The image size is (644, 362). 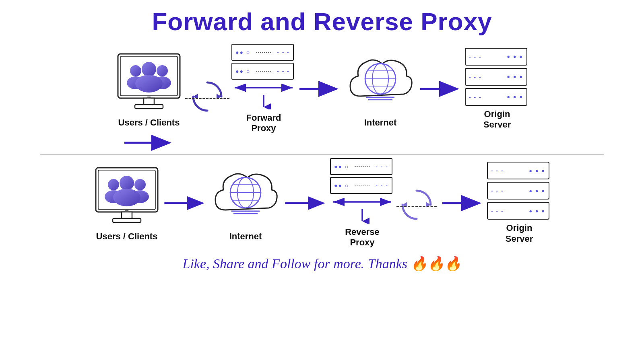 I want to click on proxy-server-2: ●● ○ - - -, so click(x=262, y=71).